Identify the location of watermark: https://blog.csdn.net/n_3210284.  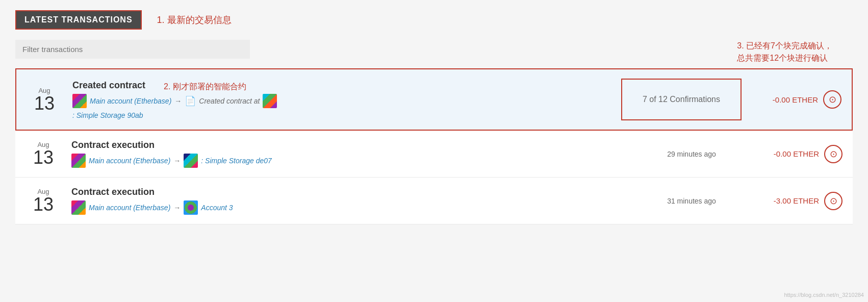
(824, 295).